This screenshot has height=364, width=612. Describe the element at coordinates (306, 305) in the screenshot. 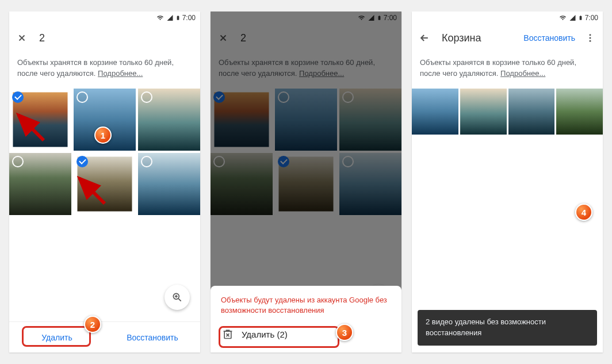

I see `delete-warning-text: Объекты будут удалены из аккаунта Google…` at that location.